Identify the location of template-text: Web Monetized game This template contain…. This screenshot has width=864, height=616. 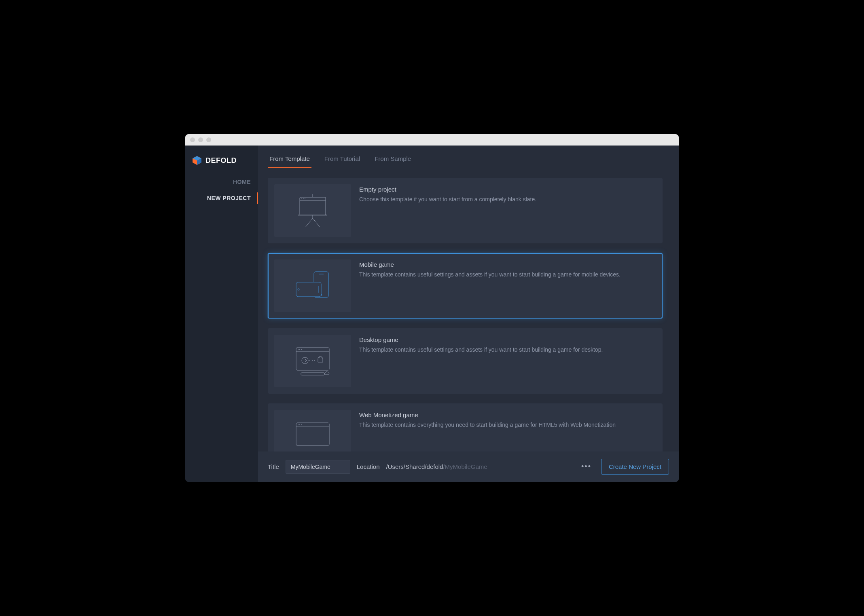
(487, 431).